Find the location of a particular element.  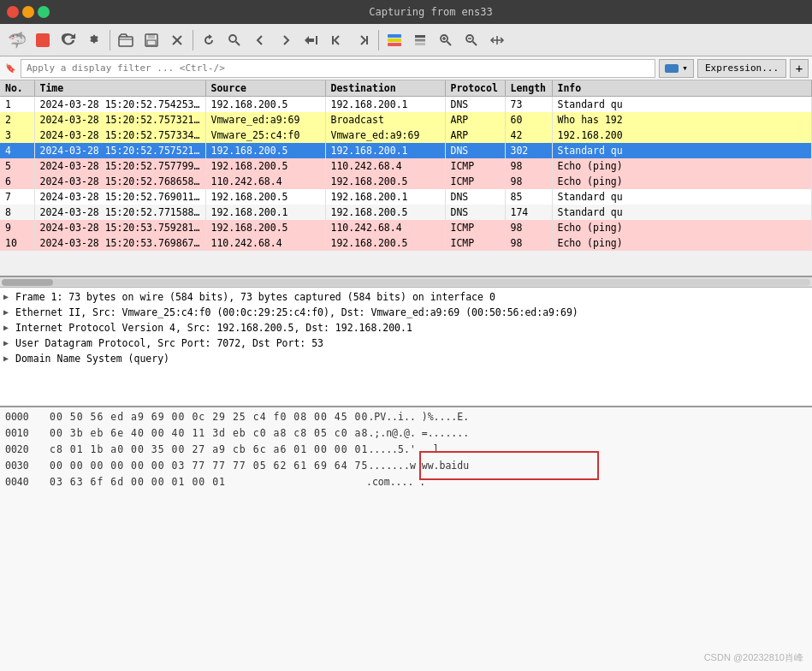

cell-source: 192.168.200.1 is located at coordinates (265, 212).